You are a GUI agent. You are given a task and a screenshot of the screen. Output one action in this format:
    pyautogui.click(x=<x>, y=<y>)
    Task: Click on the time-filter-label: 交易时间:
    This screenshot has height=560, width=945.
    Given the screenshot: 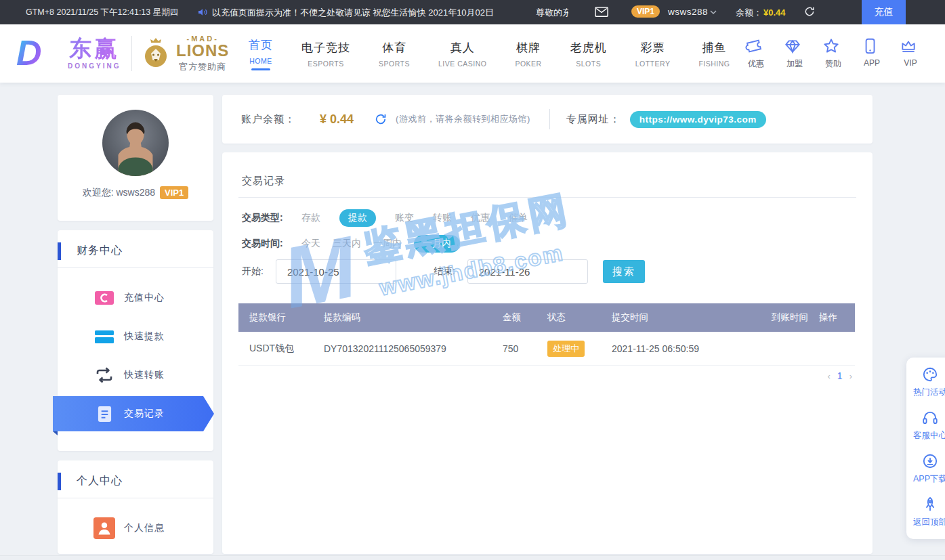 What is the action you would take?
    pyautogui.click(x=272, y=244)
    